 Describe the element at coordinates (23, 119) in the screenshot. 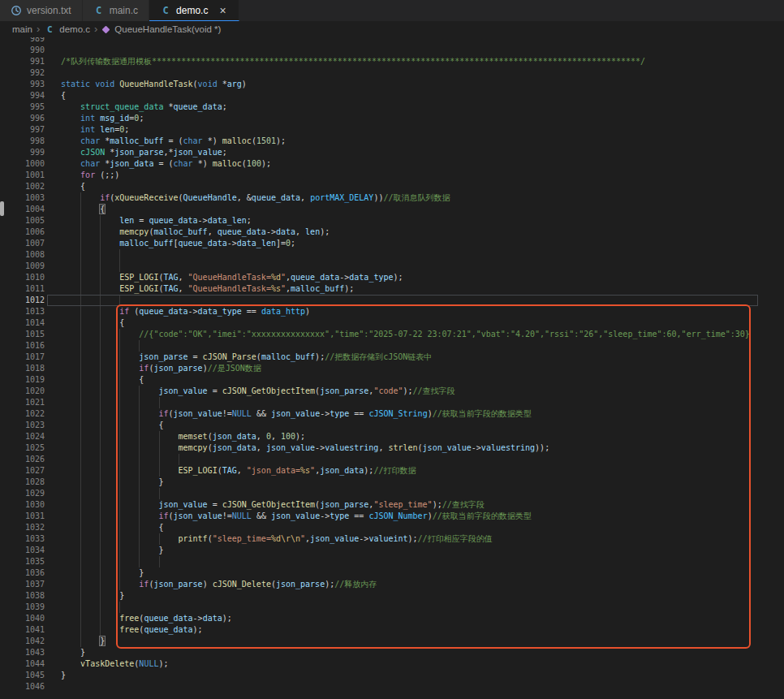

I see `line-number: 996` at that location.